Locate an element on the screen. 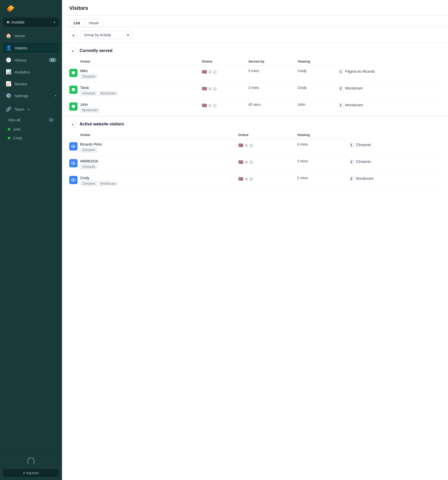 The image size is (448, 480). viewing: 1Mondocam is located at coordinates (389, 108).